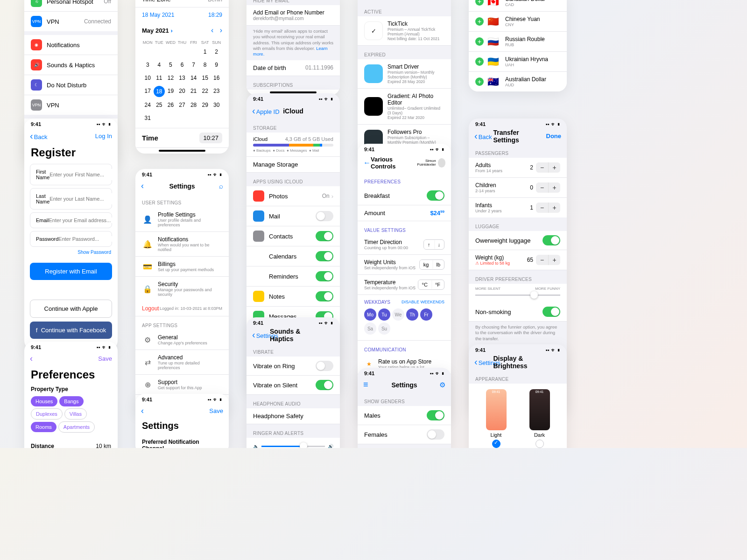  Describe the element at coordinates (175, 15) in the screenshot. I see `date-display: 18 May 2021` at that location.